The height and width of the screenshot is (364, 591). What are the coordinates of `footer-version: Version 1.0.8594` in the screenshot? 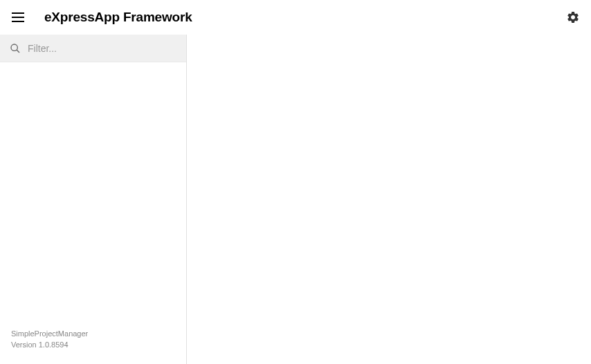 It's located at (93, 345).